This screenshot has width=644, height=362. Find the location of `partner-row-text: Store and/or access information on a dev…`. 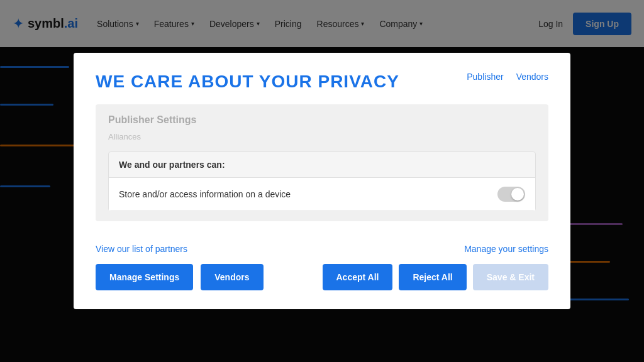

partner-row-text: Store and/or access information on a dev… is located at coordinates (205, 194).